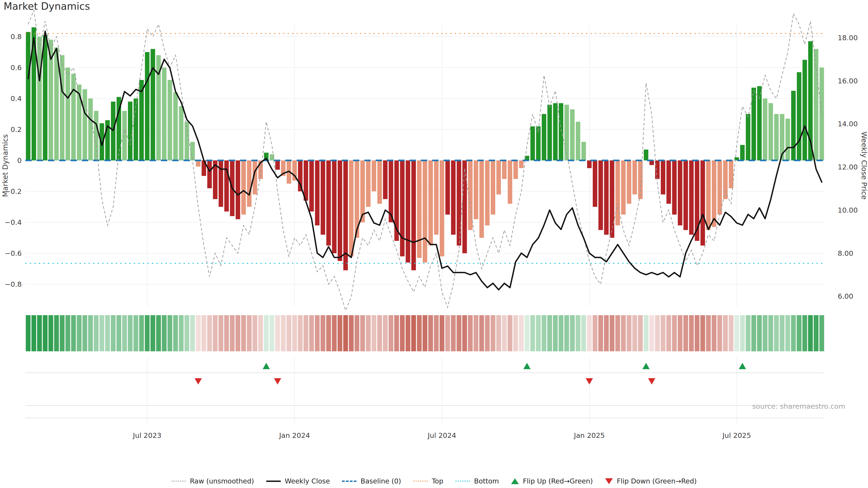  I want to click on baseline-swatch-icon, so click(349, 481).